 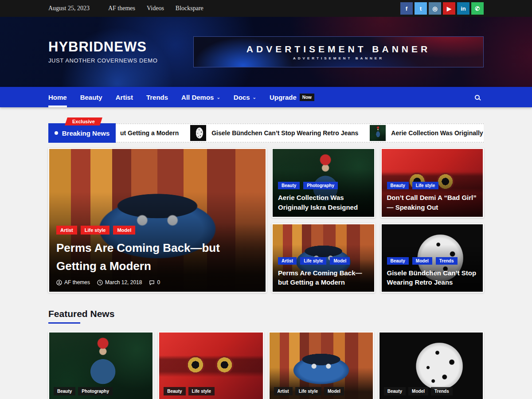 What do you see at coordinates (378, 133) in the screenshot?
I see `ticker-thumbnail-photographer` at bounding box center [378, 133].